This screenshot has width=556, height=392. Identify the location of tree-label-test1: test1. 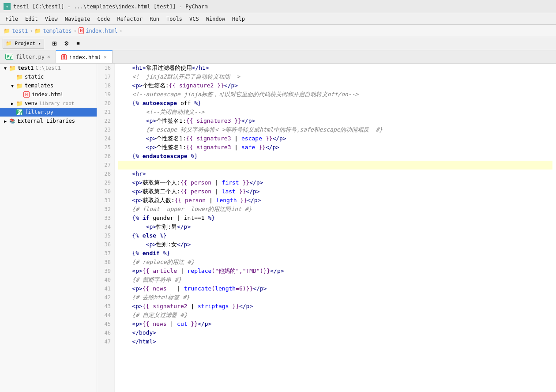
(26, 68).